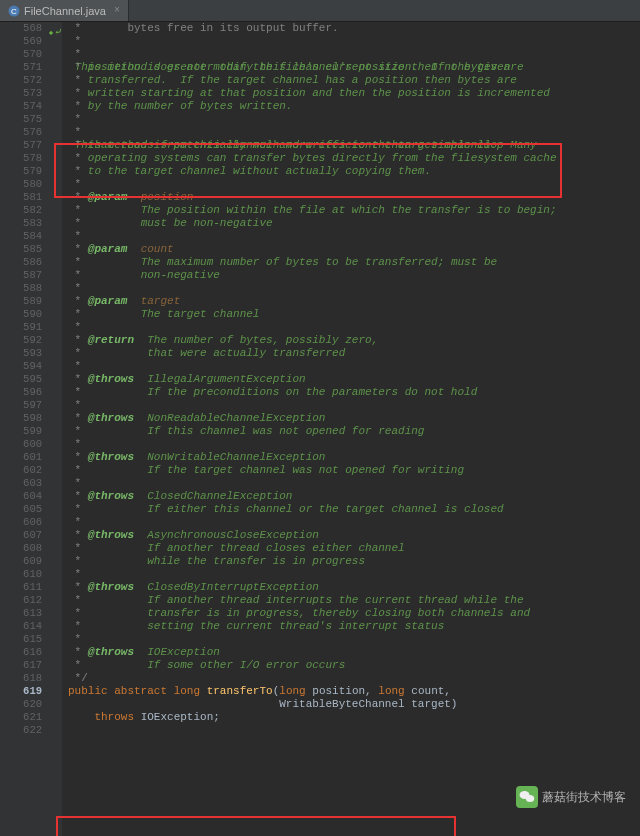 This screenshot has width=640, height=836. What do you see at coordinates (354, 652) in the screenshot?
I see `code-line: * @throws IOException` at bounding box center [354, 652].